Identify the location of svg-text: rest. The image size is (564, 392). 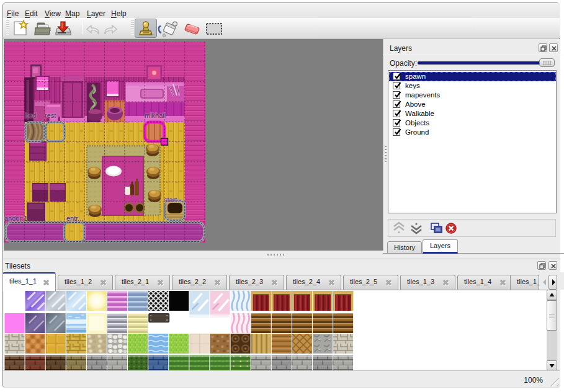
(50, 115).